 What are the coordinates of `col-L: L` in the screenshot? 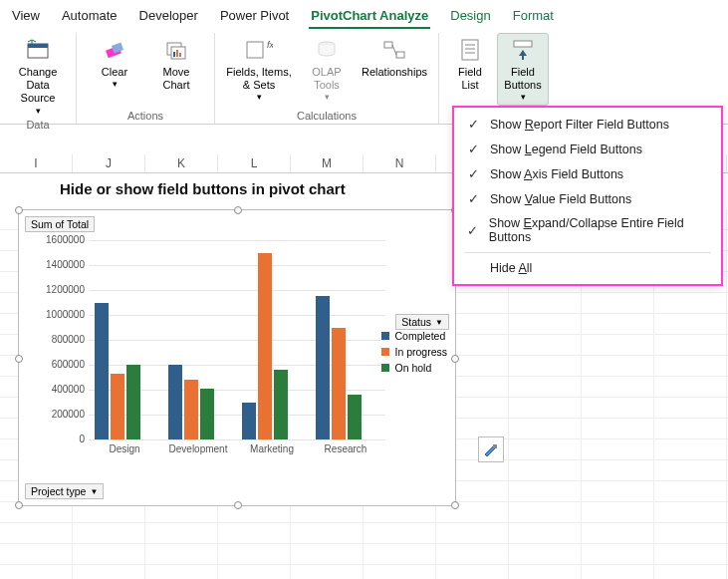 It's located at (255, 163).